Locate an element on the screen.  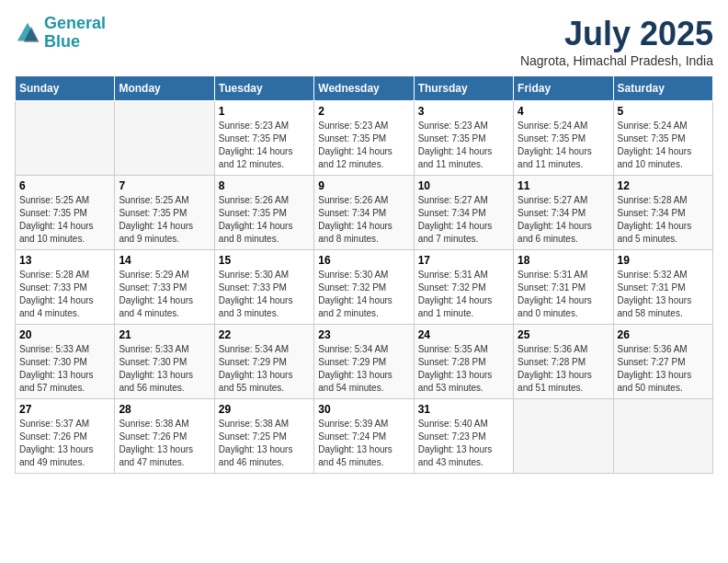
day-number: 29 is located at coordinates (265, 409).